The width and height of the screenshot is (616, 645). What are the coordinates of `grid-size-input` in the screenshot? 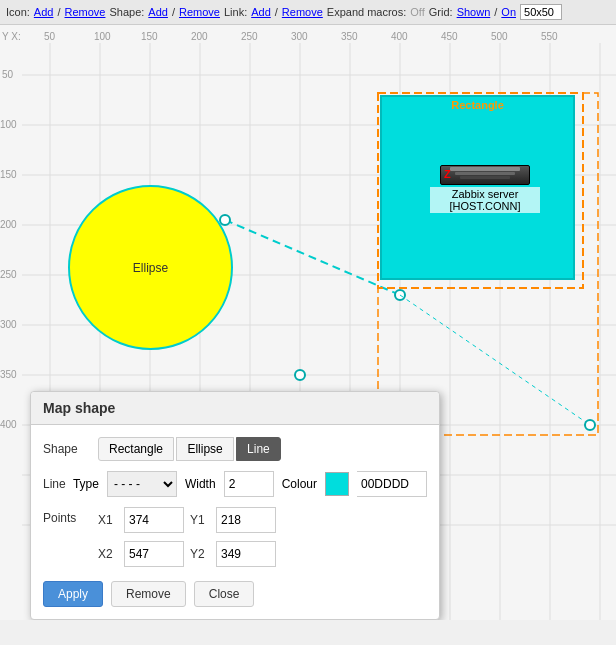 It's located at (541, 12).